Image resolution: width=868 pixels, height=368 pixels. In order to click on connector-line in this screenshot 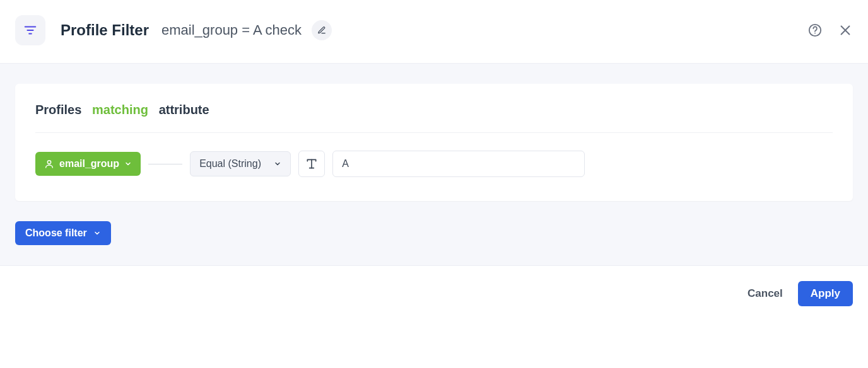, I will do `click(165, 164)`.